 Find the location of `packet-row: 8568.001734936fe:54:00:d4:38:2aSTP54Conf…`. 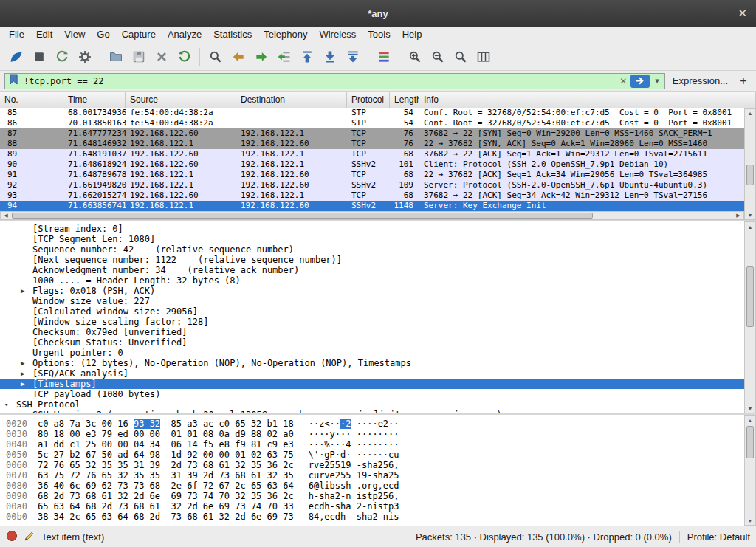

packet-row: 8568.001734936fe:54:00:d4:38:2aSTP54Conf… is located at coordinates (372, 113).